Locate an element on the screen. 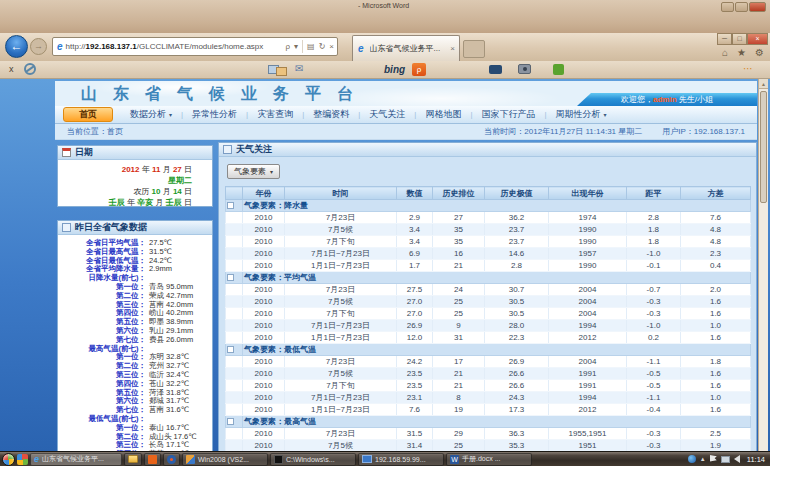 This screenshot has height=500, width=800. table-row: 20107月1日~7月23日6.91614.61957-1.02.3 is located at coordinates (488, 254).